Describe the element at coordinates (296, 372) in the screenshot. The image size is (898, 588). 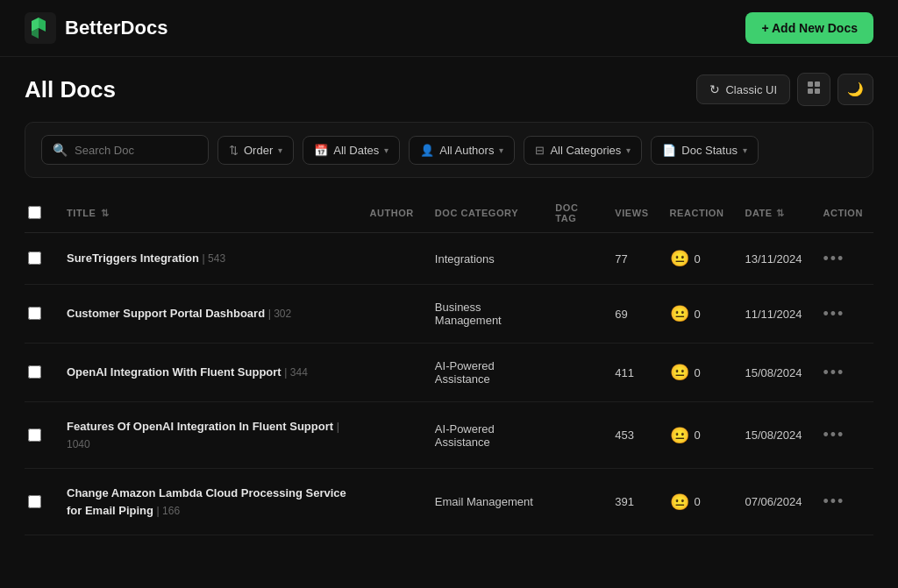
I see `doc-id-2: | 344` at that location.